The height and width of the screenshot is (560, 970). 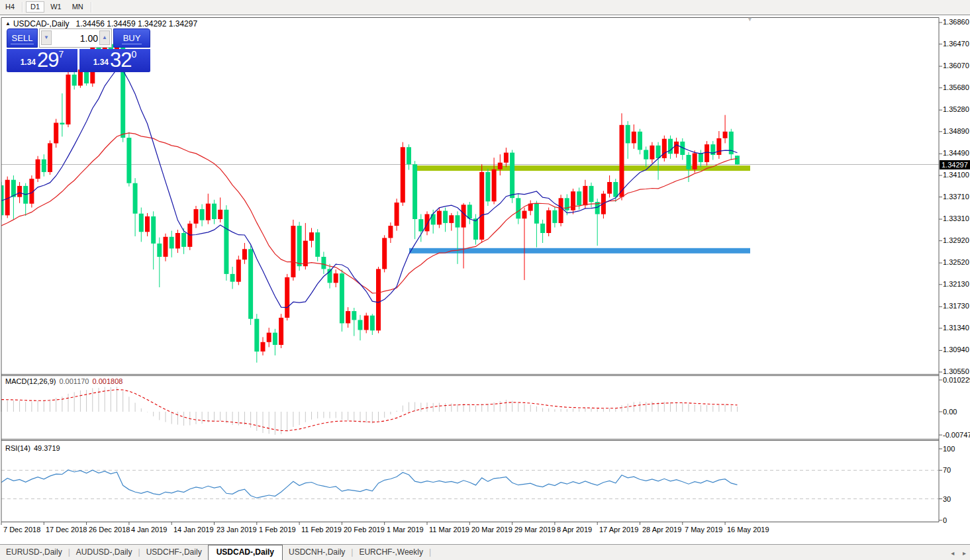 I want to click on price-axis-label: 1.36860, so click(x=956, y=22).